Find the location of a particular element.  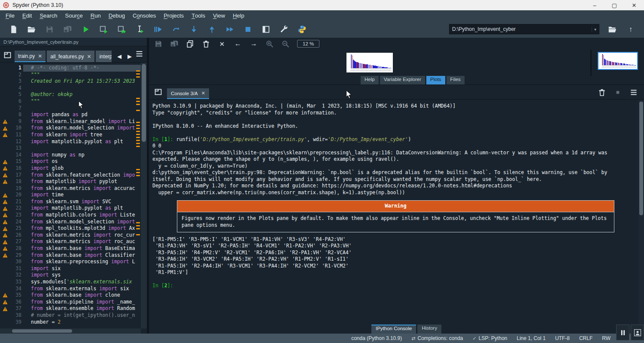

open-folder-button is located at coordinates (31, 29).